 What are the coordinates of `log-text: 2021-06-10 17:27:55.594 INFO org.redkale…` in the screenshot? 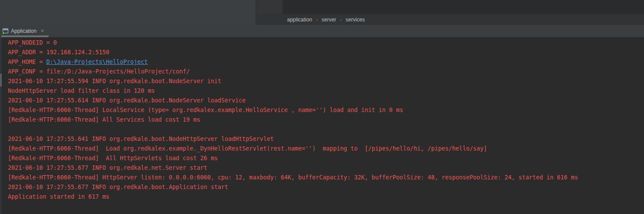 It's located at (114, 81).